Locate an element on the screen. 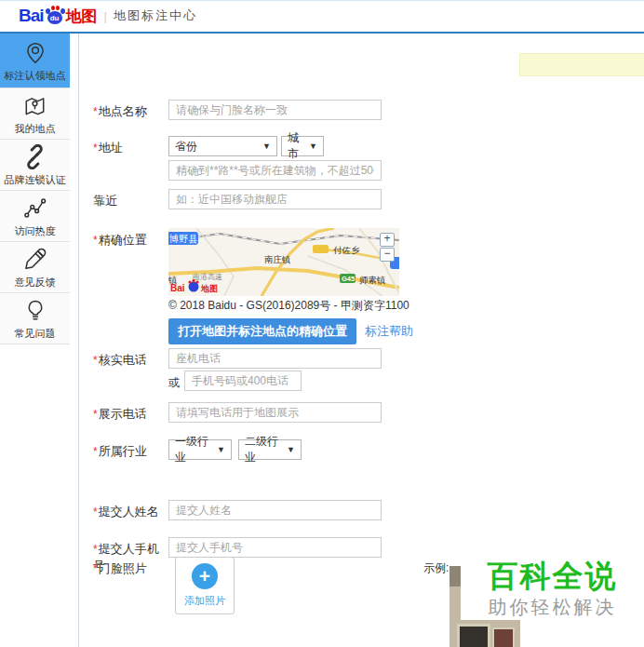  sidebar-item-label: 我的地点 is located at coordinates (35, 128).